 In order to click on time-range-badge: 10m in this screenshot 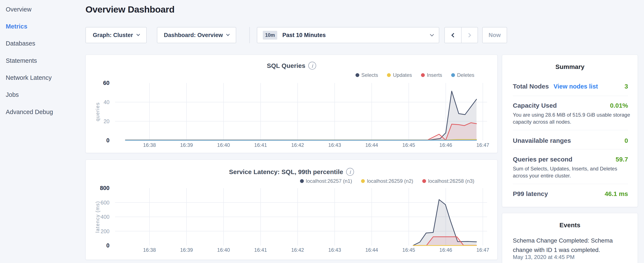, I will do `click(270, 35)`.